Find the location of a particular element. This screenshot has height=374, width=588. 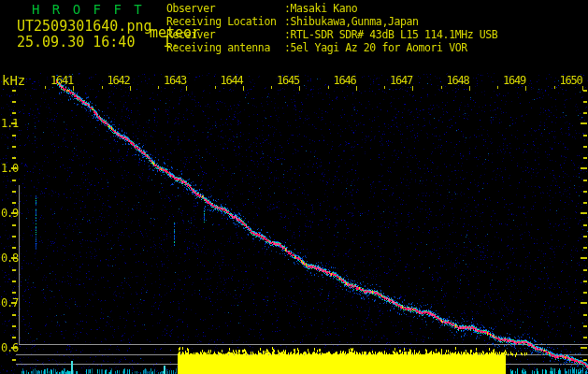

antenna-label: Receiving antenna is located at coordinates (219, 48).